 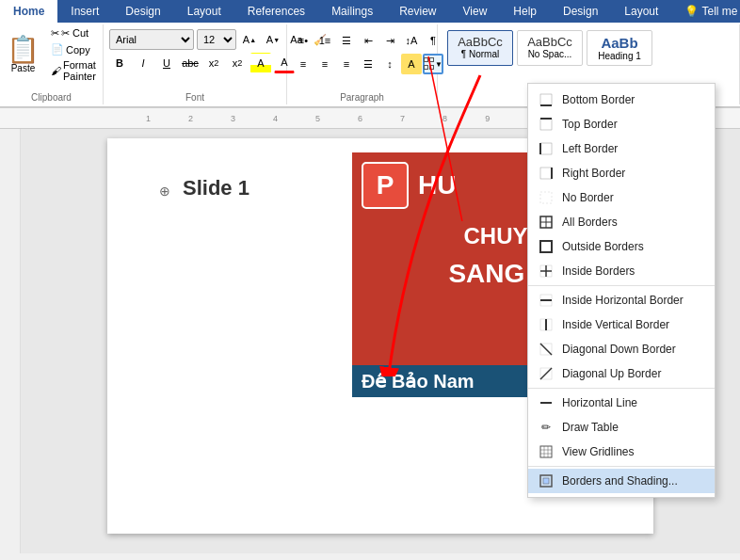 I want to click on inside-borders-label: Inside Borders, so click(x=599, y=271).